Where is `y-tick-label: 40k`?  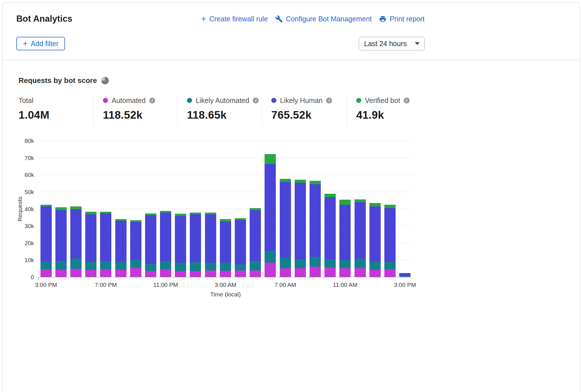 y-tick-label: 40k is located at coordinates (29, 209).